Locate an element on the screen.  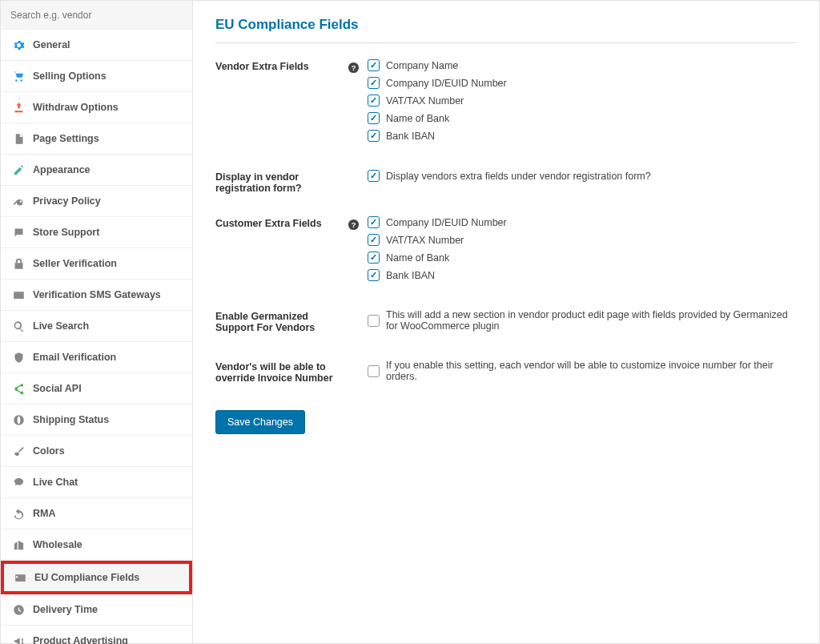
mail-icon is located at coordinates (18, 295).